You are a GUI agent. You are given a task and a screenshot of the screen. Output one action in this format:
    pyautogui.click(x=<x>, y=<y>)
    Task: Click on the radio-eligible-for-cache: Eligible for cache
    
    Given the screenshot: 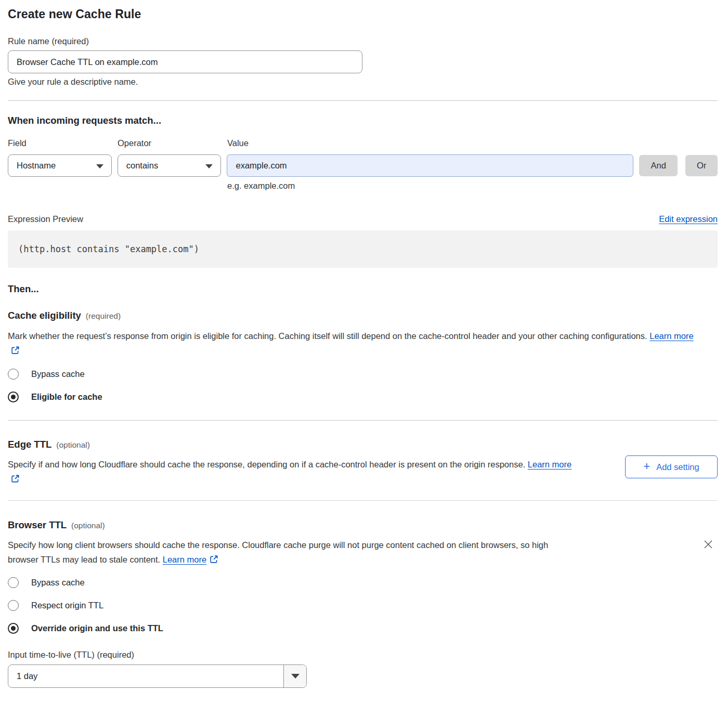 What is the action you would take?
    pyautogui.click(x=363, y=397)
    